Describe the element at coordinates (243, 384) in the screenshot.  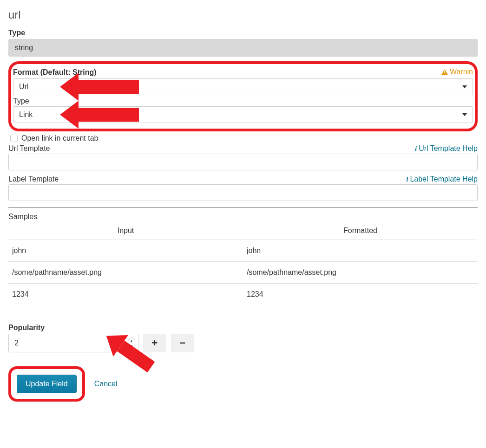
I see `action-row: Update Field Cancel` at that location.